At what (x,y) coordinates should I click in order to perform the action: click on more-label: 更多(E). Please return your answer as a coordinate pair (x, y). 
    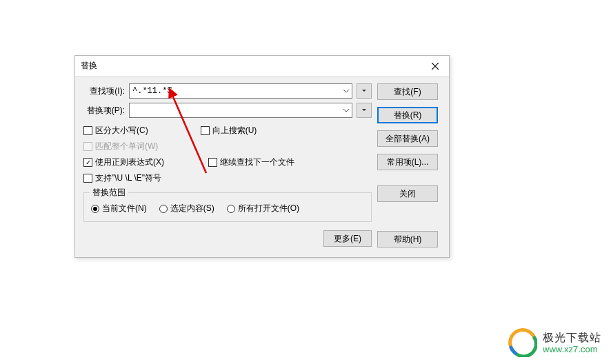
    Looking at the image, I should click on (348, 239).